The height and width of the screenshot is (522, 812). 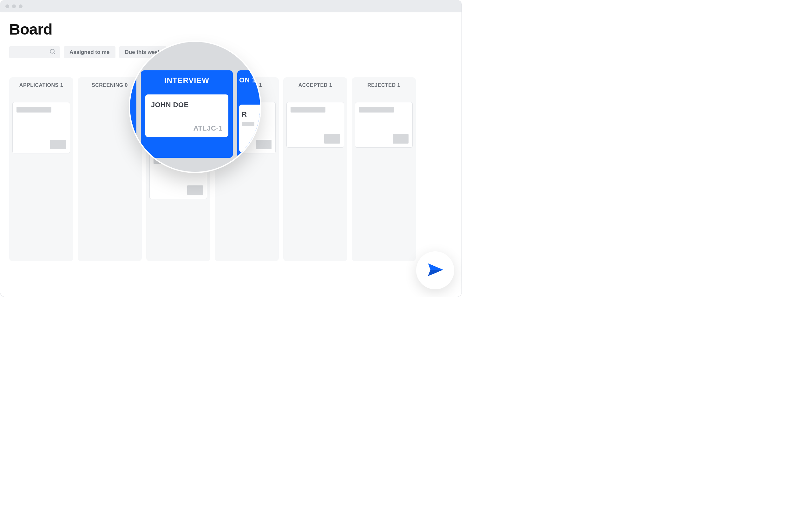 I want to click on magnified-card-id: ATLJC-1, so click(x=187, y=128).